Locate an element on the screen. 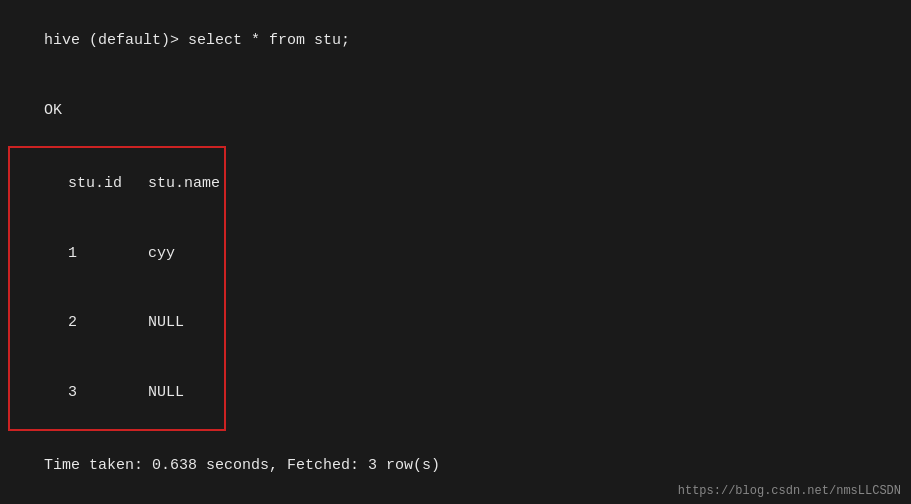 This screenshot has height=504, width=911. table-1-block: stu.idstu.name 1cyy 2NULL 3NULL is located at coordinates (117, 288).